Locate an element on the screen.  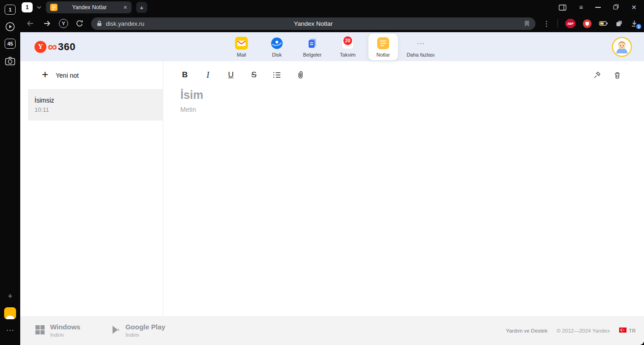
yandex-y-icon: Y is located at coordinates (40, 47).